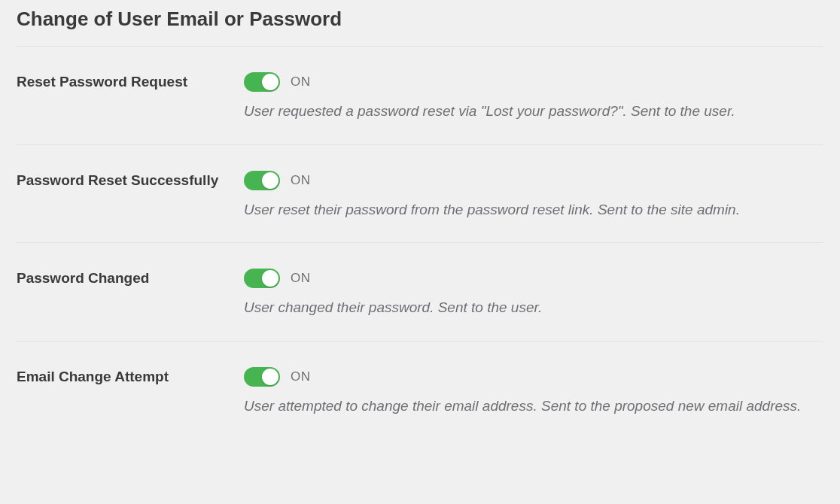  I want to click on setting-label: Reset Password Request, so click(130, 82).